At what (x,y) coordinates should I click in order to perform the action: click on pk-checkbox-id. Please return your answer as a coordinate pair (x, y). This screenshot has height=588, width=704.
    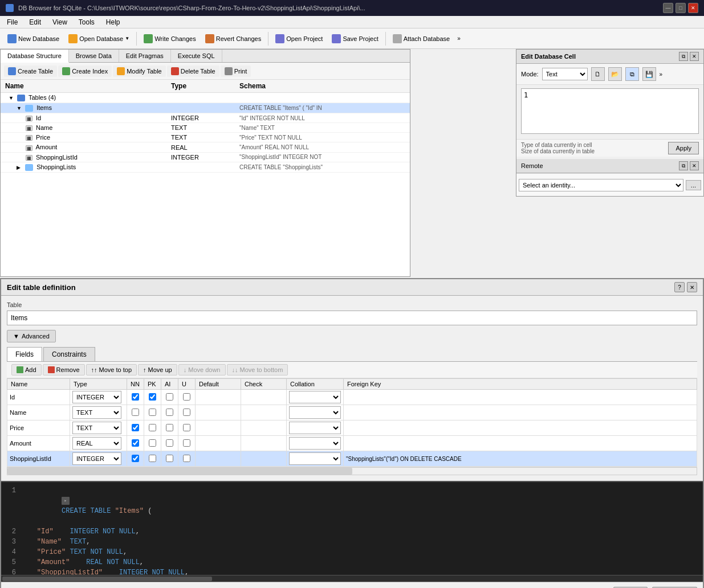
    Looking at the image, I should click on (153, 397).